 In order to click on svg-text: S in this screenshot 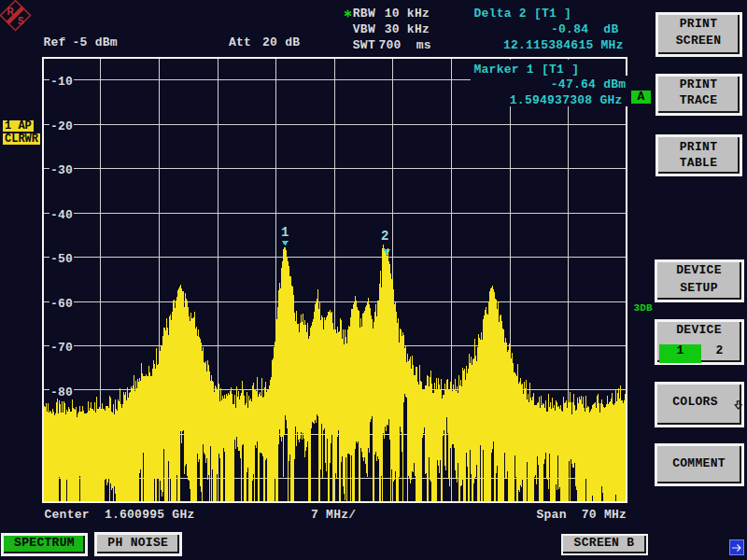, I will do `click(21, 21)`.